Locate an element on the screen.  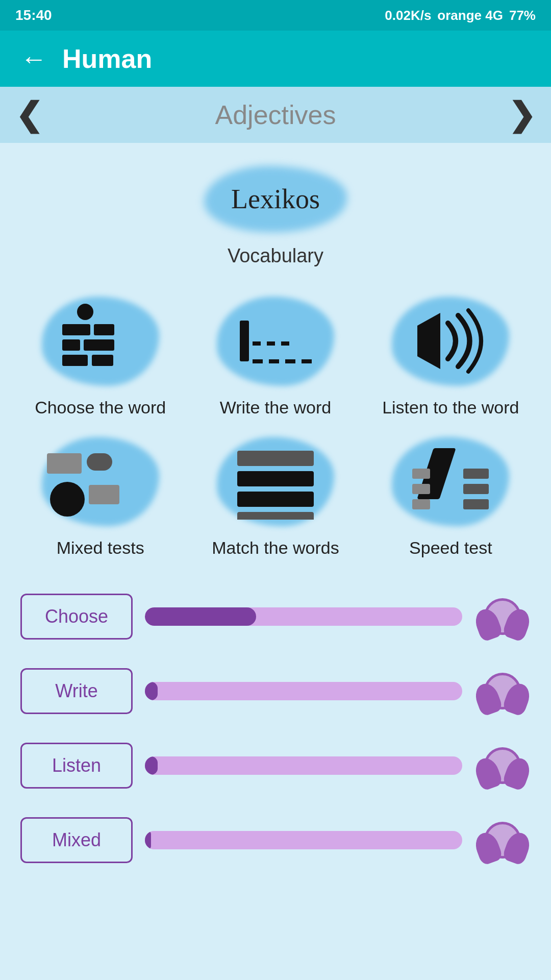
progress-badge-choose is located at coordinates (503, 617).